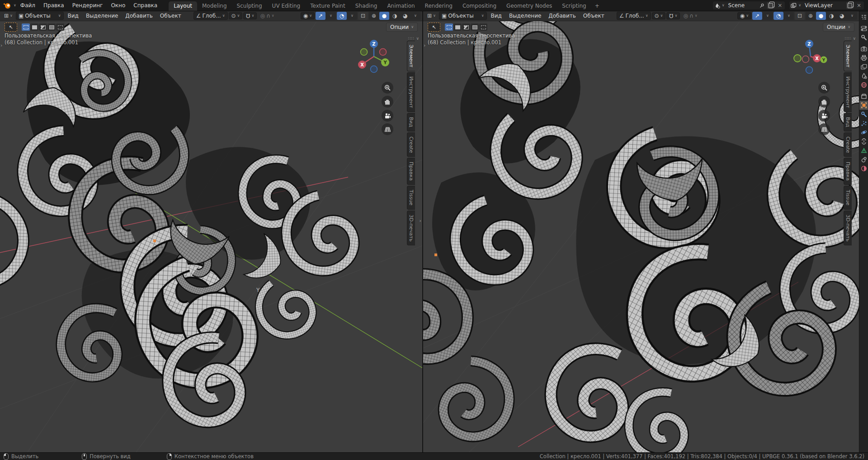  What do you see at coordinates (848, 145) in the screenshot?
I see `sidebar-tab-create: Create` at bounding box center [848, 145].